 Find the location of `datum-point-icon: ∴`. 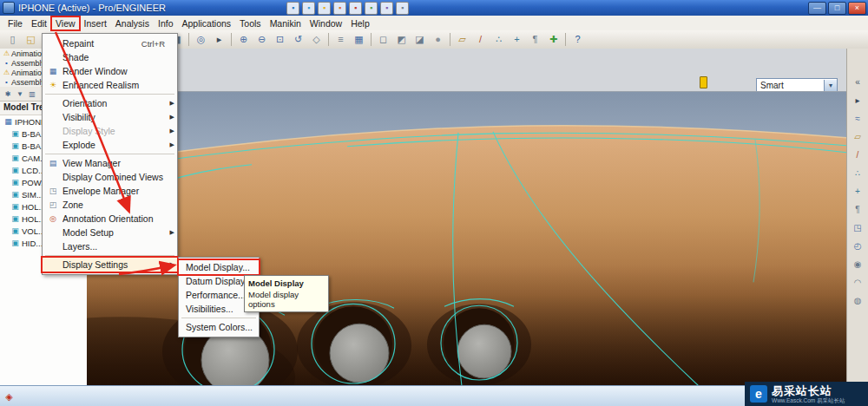

datum-point-icon: ∴ is located at coordinates (858, 174).